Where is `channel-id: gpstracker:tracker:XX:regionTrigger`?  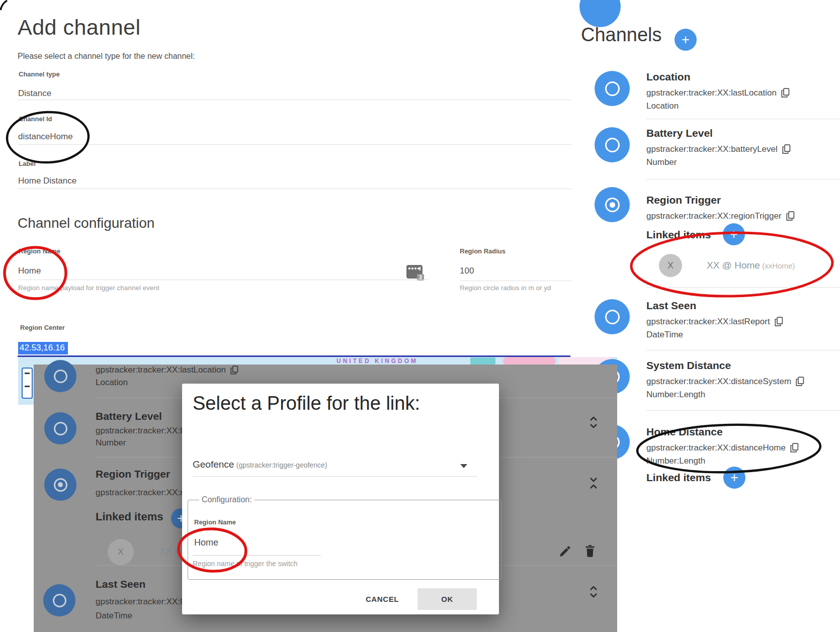
channel-id: gpstracker:tracker:XX:regionTrigger is located at coordinates (714, 216).